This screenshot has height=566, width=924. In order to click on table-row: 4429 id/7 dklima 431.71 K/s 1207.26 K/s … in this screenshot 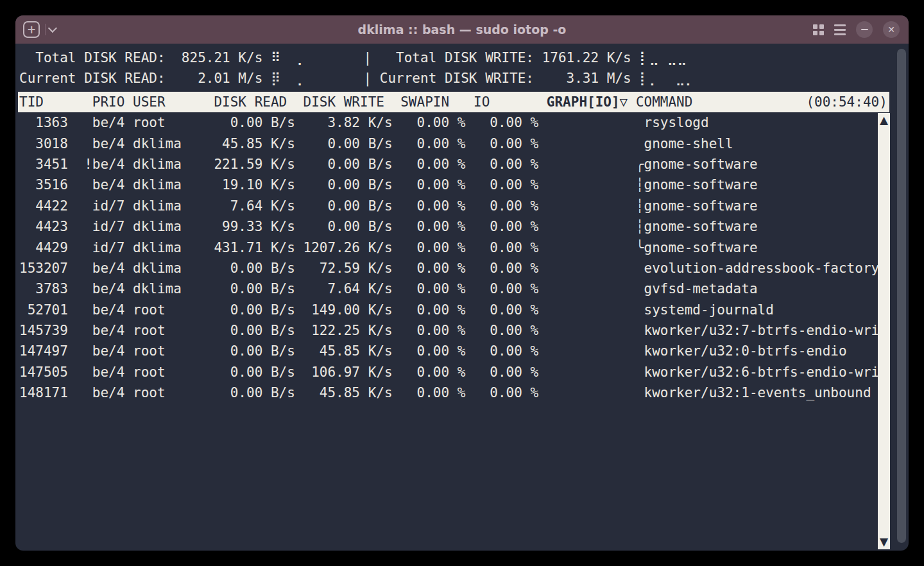, I will do `click(464, 248)`.